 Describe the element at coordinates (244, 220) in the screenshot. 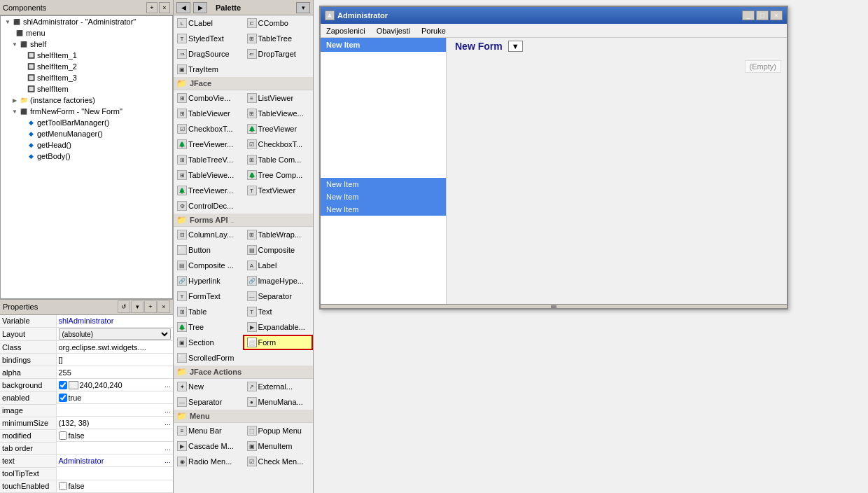

I see `palette-section-header-formsapi: 📁 Forms API _` at that location.